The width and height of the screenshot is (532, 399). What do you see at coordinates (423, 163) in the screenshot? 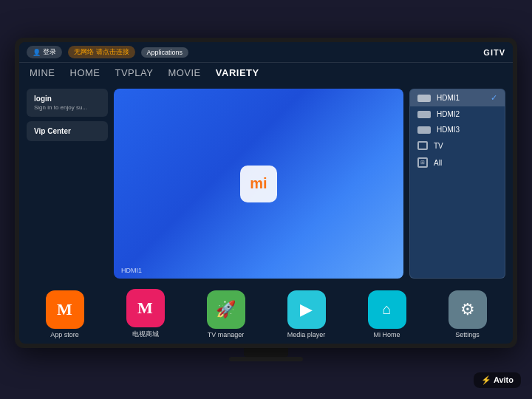
I see `all-icon: ⊞` at bounding box center [423, 163].